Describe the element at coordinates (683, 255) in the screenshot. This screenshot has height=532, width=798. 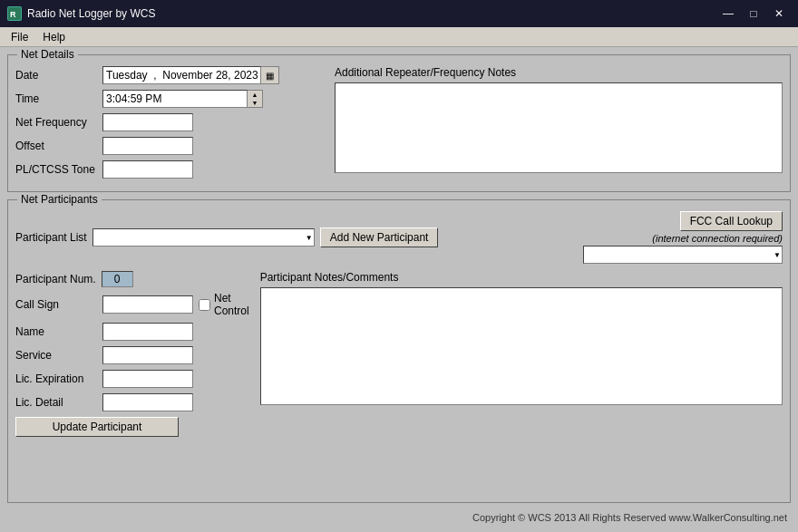
I see `fcc-dropdown-wrapper` at that location.